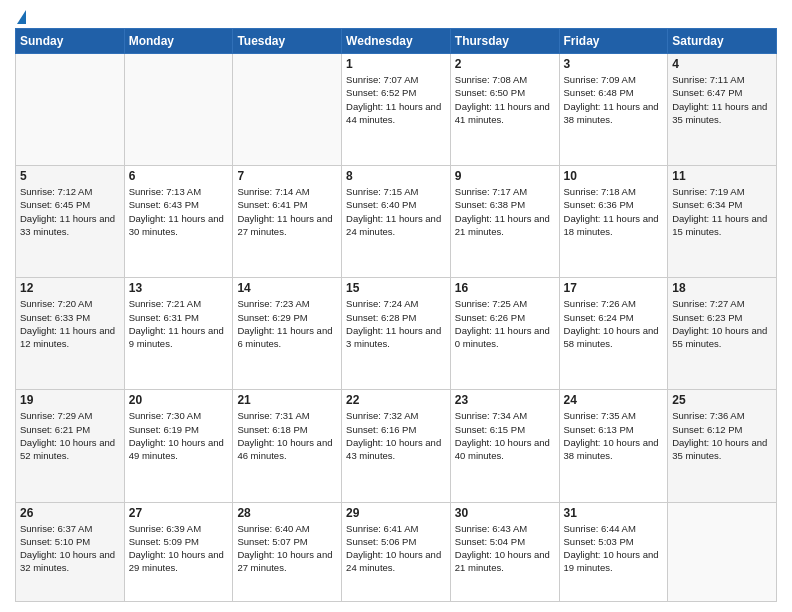  I want to click on calendar-cell: 22Sunrise: 7:32 AM Sunset: 6:16 PM Dayli…, so click(396, 446).